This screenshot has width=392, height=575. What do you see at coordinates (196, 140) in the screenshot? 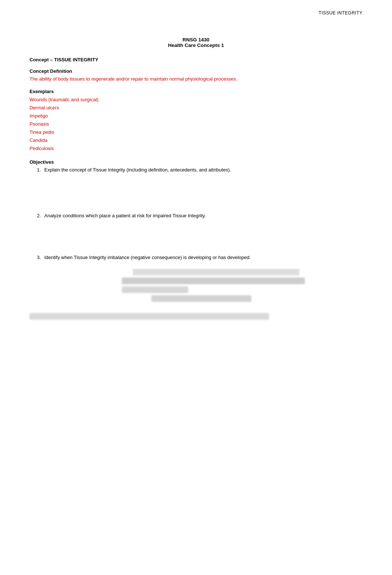
I see `list-item: Candida` at bounding box center [196, 140].